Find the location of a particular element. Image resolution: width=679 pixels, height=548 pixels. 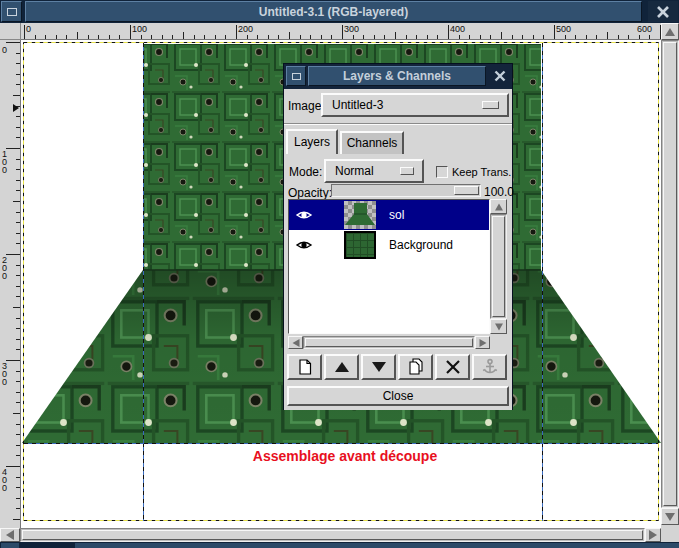

layer-row-sol: sol is located at coordinates (390, 215).